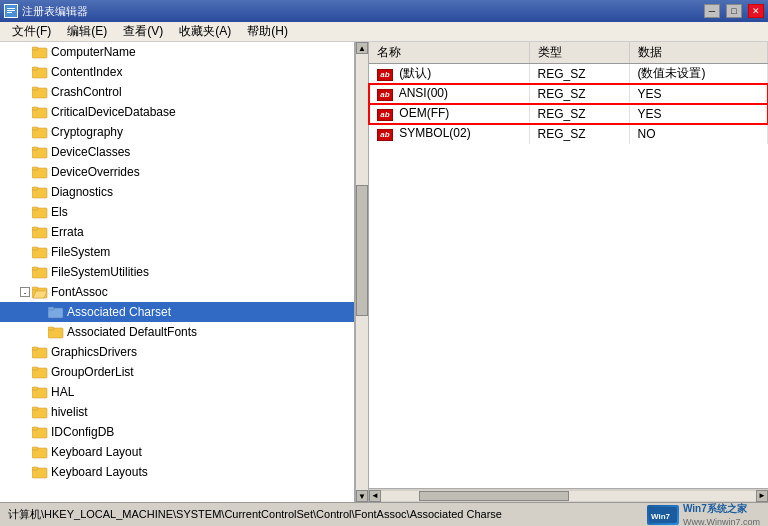 The image size is (768, 526). What do you see at coordinates (68, 232) in the screenshot?
I see `tree-label: Errata` at bounding box center [68, 232].